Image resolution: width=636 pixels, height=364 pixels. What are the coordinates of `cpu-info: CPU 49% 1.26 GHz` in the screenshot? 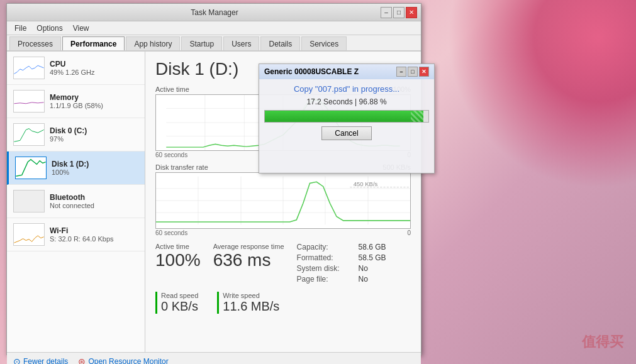 It's located at (72, 68).